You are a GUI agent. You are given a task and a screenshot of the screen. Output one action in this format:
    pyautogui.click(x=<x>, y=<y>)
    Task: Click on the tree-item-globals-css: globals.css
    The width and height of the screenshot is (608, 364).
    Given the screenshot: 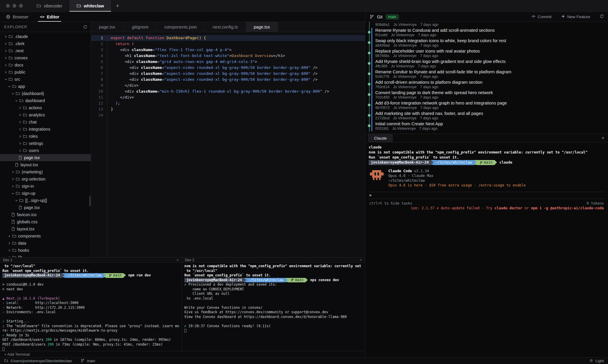 What is the action you would take?
    pyautogui.click(x=45, y=222)
    